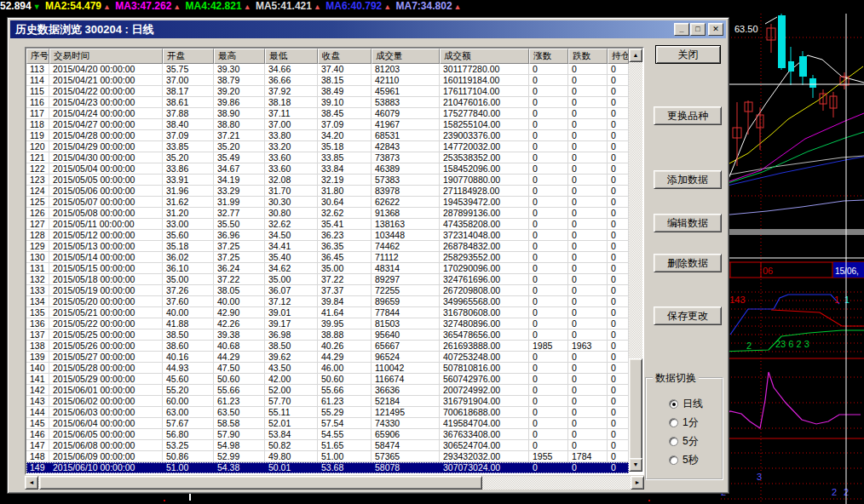 Image resolution: width=864 pixels, height=504 pixels. Describe the element at coordinates (327, 456) in the screenshot. I see `table-row: 1482015/06/09 00:00:0050.8652.9949.8051.…` at that location.